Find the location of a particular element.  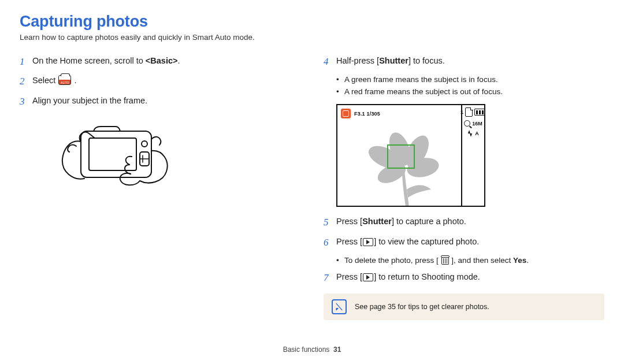

step-number: 2 is located at coordinates (26, 81).